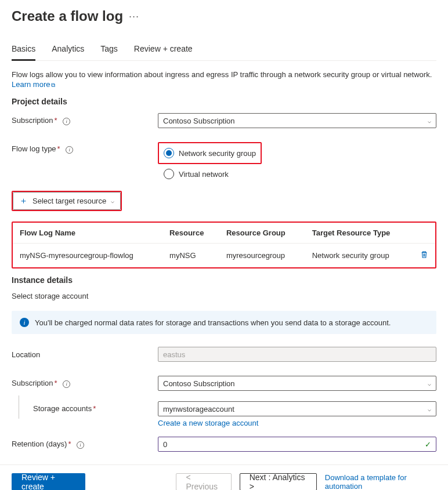  Describe the element at coordinates (224, 256) in the screenshot. I see `table-row: myNSG-myresourcegroup-flowlog myNSG myre…` at that location.